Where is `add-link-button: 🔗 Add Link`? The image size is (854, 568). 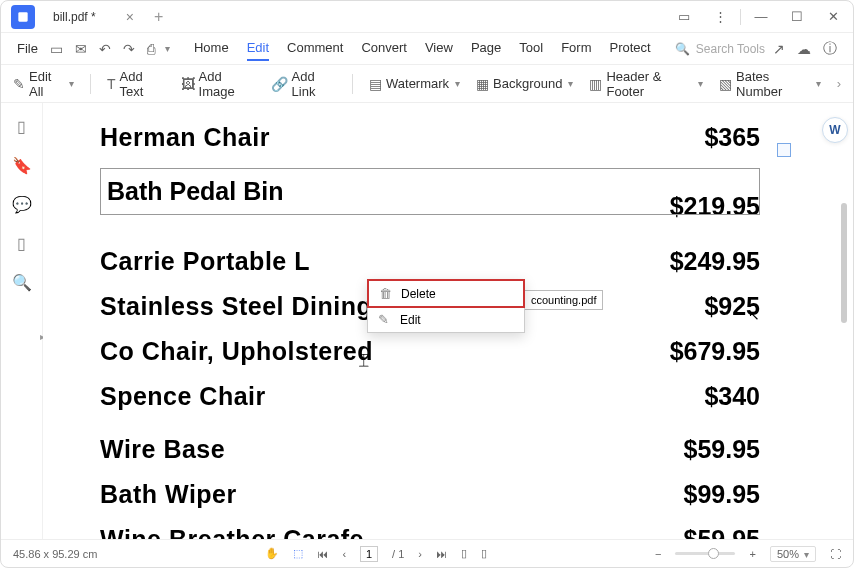
add-link-button: 🔗 Add Link is located at coordinates (304, 84).